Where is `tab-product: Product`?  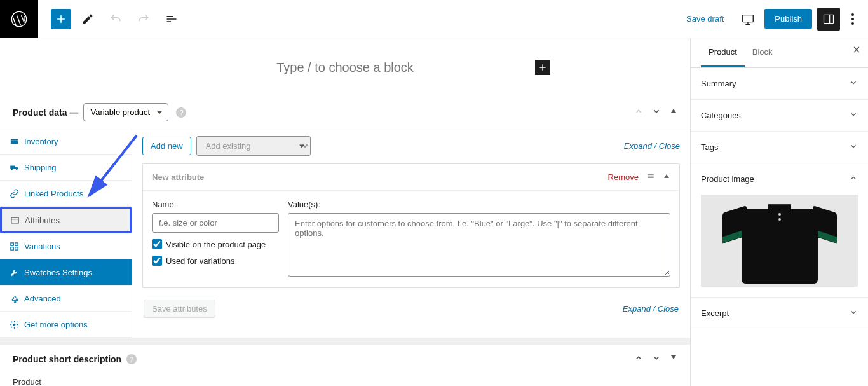
tab-product: Product is located at coordinates (723, 53).